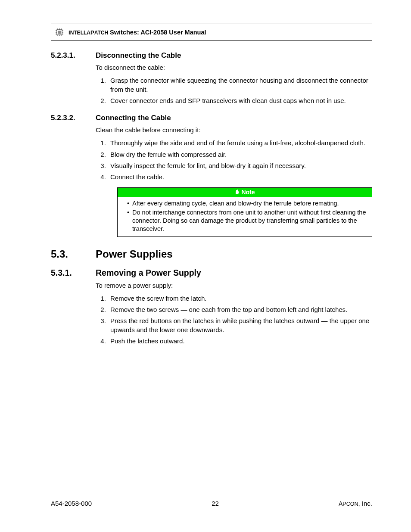  Describe the element at coordinates (240, 155) in the screenshot. I see `list-item: Blow dry the ferrule with compressed air…` at that location.